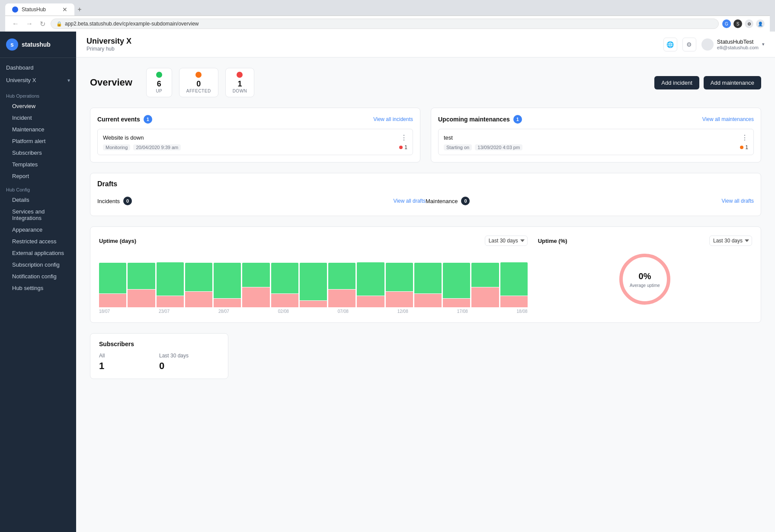 The width and height of the screenshot is (775, 532). Describe the element at coordinates (38, 118) in the screenshot. I see `sidebar-sub-item-incident: Incident` at that location.